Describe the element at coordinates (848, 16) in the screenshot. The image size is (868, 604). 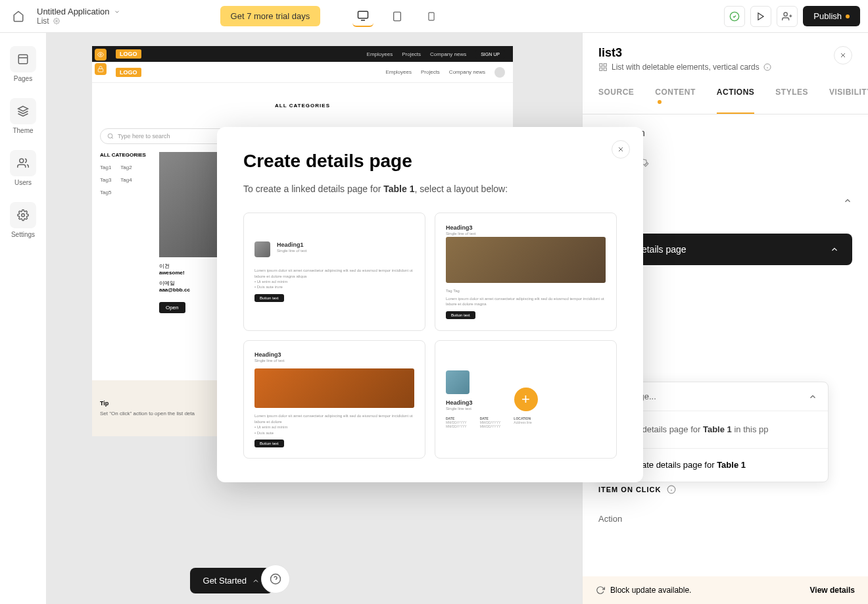
I see `publish-indicator-icon` at that location.